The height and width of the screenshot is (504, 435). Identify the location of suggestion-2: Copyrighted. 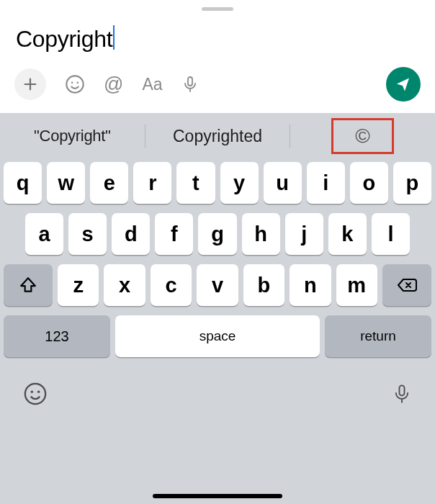
(218, 137).